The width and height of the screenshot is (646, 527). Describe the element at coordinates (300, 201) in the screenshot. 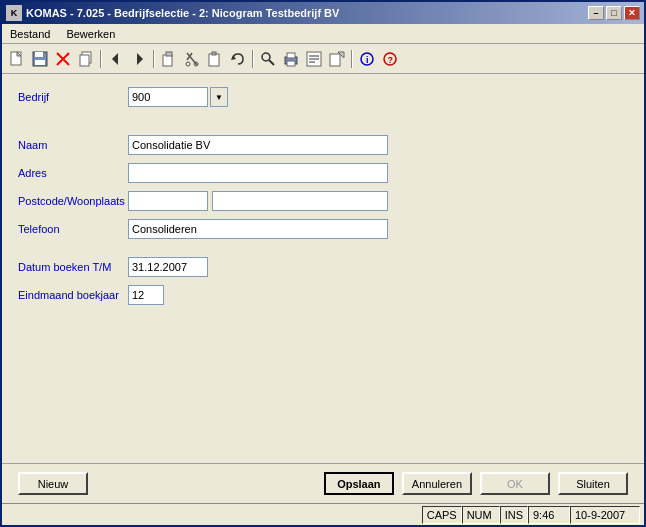

I see `woonplaats-input` at that location.